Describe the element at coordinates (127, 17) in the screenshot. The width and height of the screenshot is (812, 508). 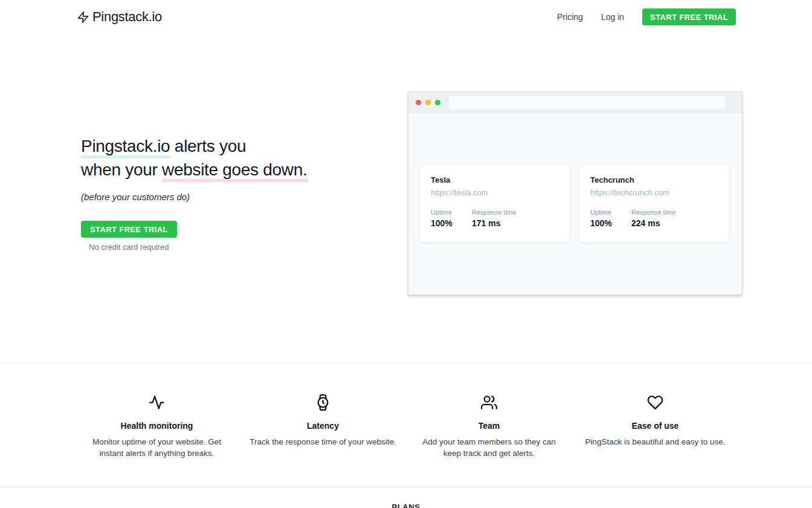
I see `logo-text: Pingstack.io` at that location.